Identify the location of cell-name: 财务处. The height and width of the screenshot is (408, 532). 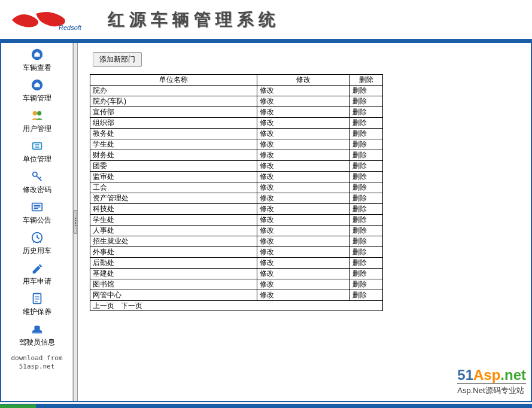
(174, 156).